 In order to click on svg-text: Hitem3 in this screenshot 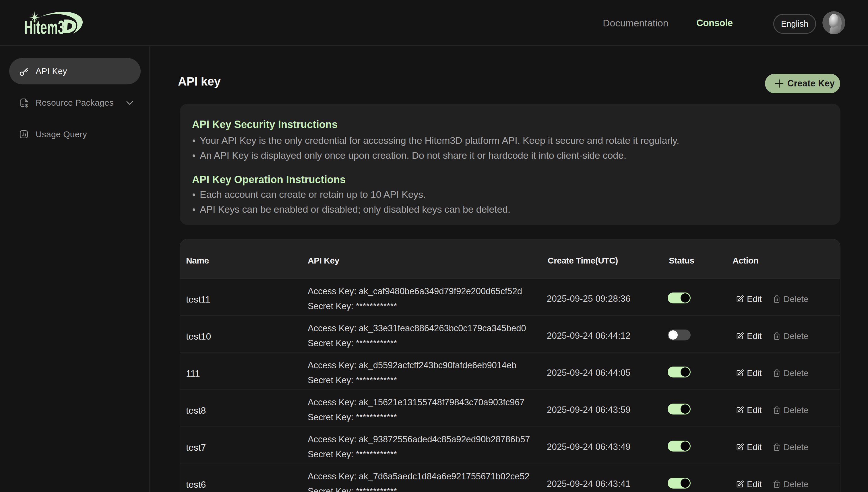, I will do `click(44, 26)`.